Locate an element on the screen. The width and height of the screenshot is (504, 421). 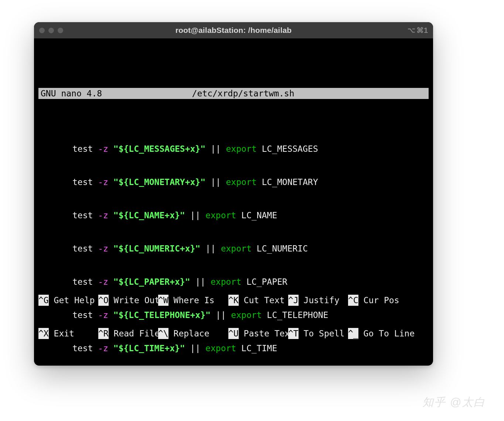
nano-app-name: GNU nano 4.8 is located at coordinates (70, 93).